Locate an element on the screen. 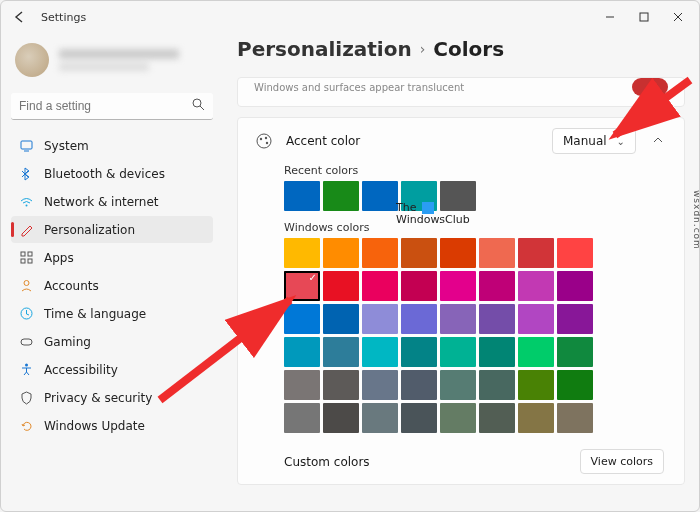  search-box is located at coordinates (112, 106).